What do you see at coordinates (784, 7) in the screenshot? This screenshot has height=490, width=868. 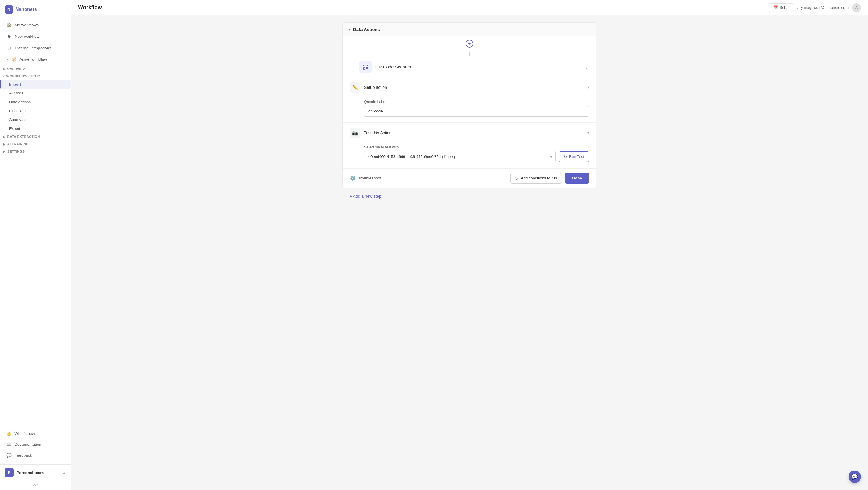 I see `schedule-label: Sch...` at bounding box center [784, 7].